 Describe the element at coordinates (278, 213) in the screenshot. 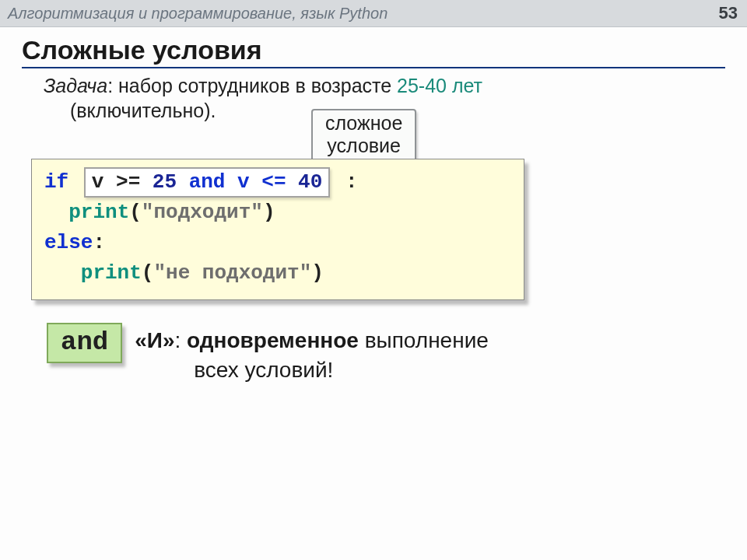

I see `code-line-2: print("подходит")` at that location.